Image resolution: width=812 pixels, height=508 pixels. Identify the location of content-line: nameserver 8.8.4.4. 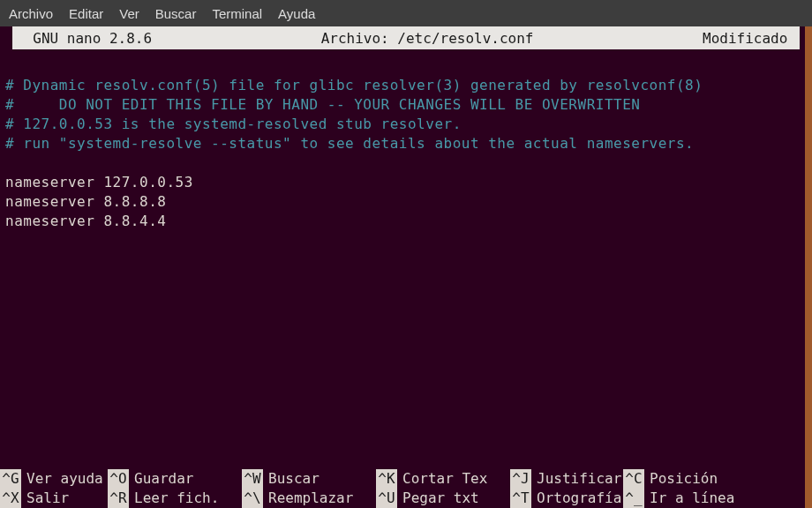
(406, 221).